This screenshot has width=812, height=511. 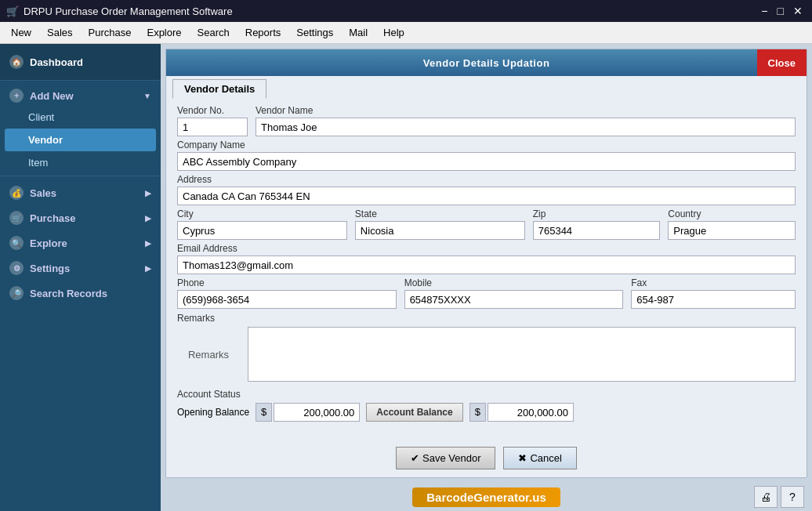 What do you see at coordinates (486, 259) in the screenshot?
I see `email-row: Email Address` at bounding box center [486, 259].